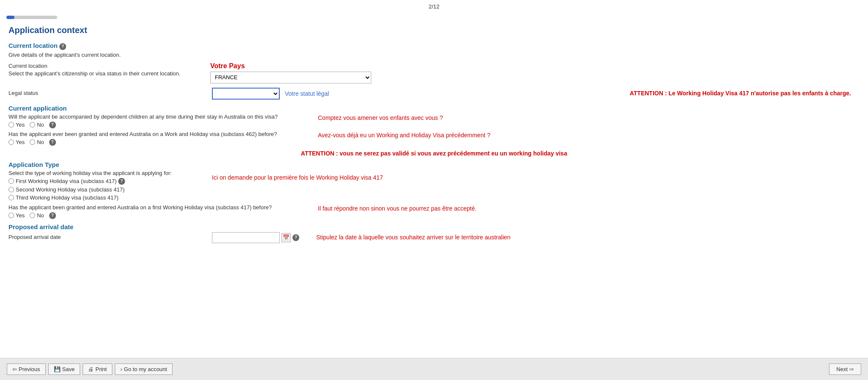 The height and width of the screenshot is (380, 868). I want to click on next-arrow-icon: ⇨, so click(852, 369).